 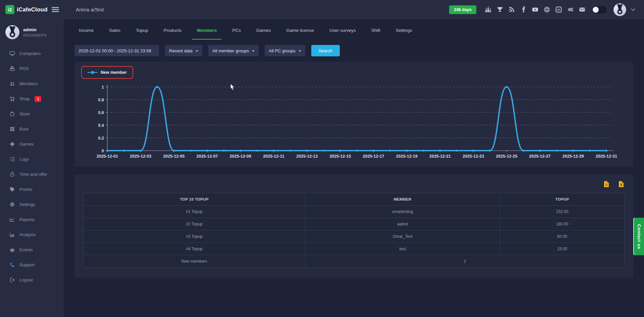 I want to click on sidebar-item-boot: Boot, so click(x=32, y=129).